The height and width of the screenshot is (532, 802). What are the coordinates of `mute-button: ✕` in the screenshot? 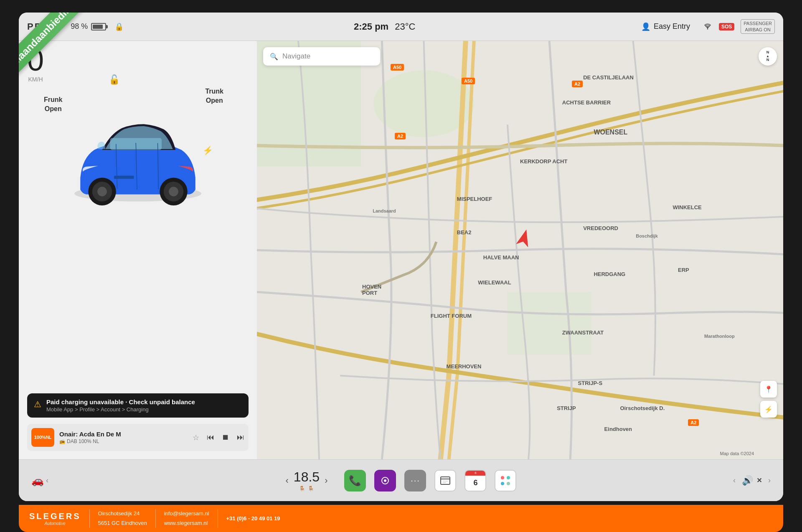 It's located at (759, 480).